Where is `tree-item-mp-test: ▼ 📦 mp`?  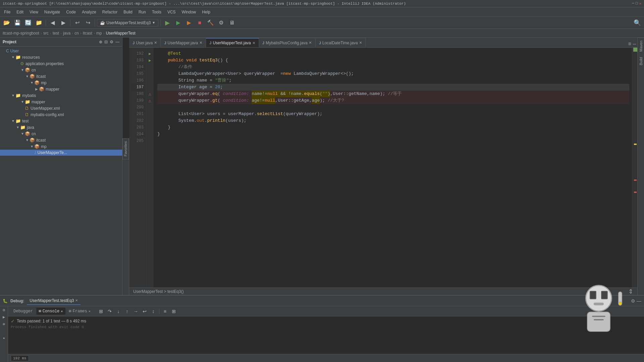
tree-item-mp-test: ▼ 📦 mp is located at coordinates (61, 146).